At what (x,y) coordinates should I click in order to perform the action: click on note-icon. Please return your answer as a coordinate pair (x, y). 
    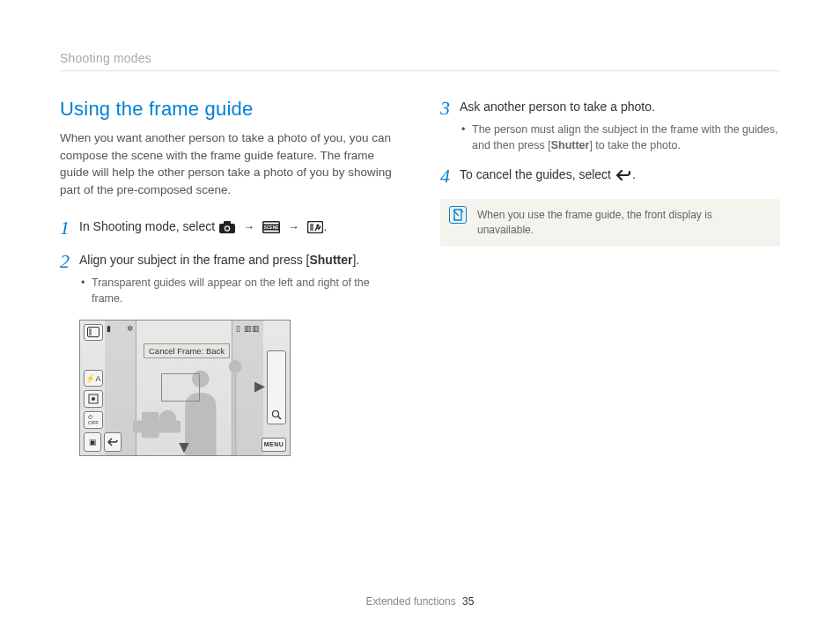
    Looking at the image, I should click on (458, 215).